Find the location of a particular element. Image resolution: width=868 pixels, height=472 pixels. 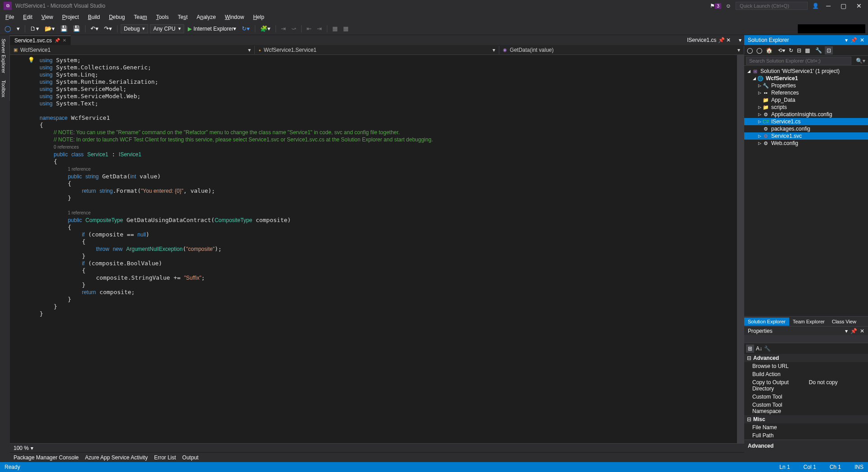

se-showall-icon: ▦ is located at coordinates (808, 50).